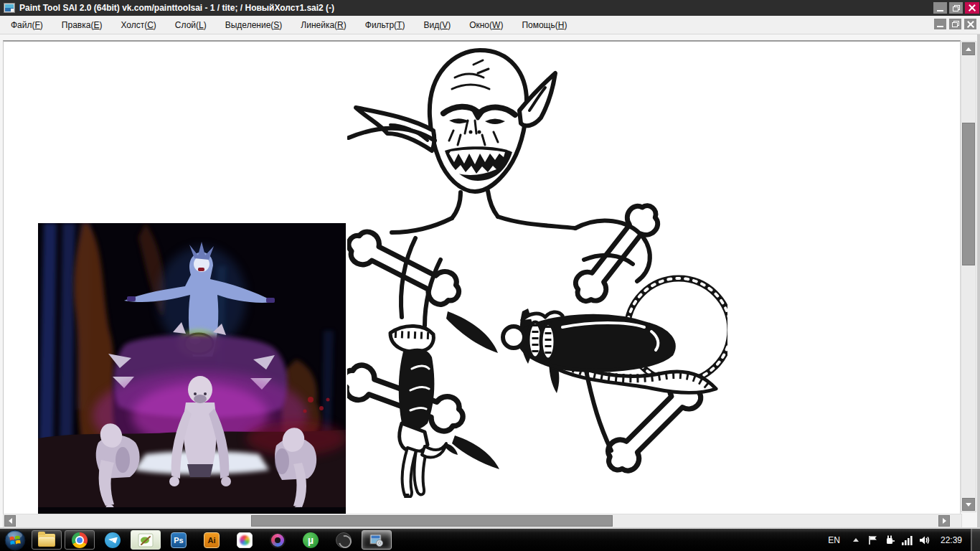 Image resolution: width=980 pixels, height=551 pixels. What do you see at coordinates (15, 540) in the screenshot?
I see `start-button` at bounding box center [15, 540].